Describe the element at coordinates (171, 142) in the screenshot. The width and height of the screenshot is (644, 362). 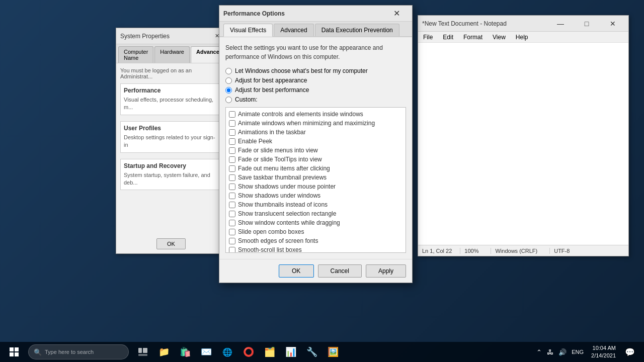
I see `sysprop-userprofiles-text: Desktop settings related to your sign-in` at that location.